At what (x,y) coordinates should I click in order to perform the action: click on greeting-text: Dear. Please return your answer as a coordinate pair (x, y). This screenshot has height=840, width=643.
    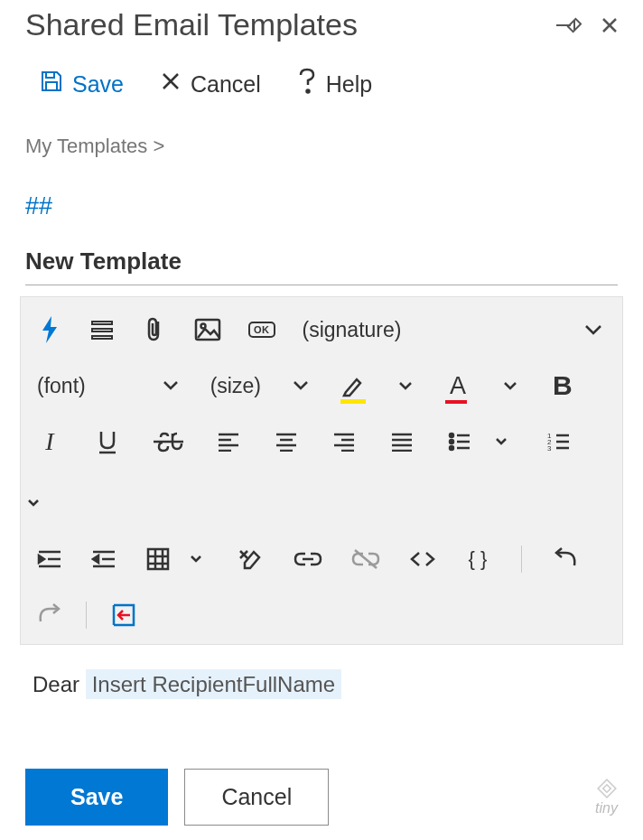
    Looking at the image, I should click on (60, 685).